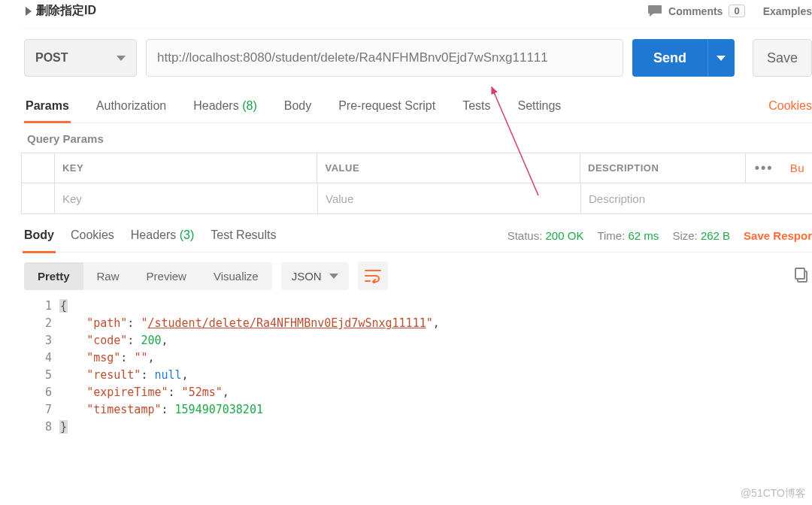 The width and height of the screenshot is (812, 505). I want to click on method-select: POST, so click(80, 58).